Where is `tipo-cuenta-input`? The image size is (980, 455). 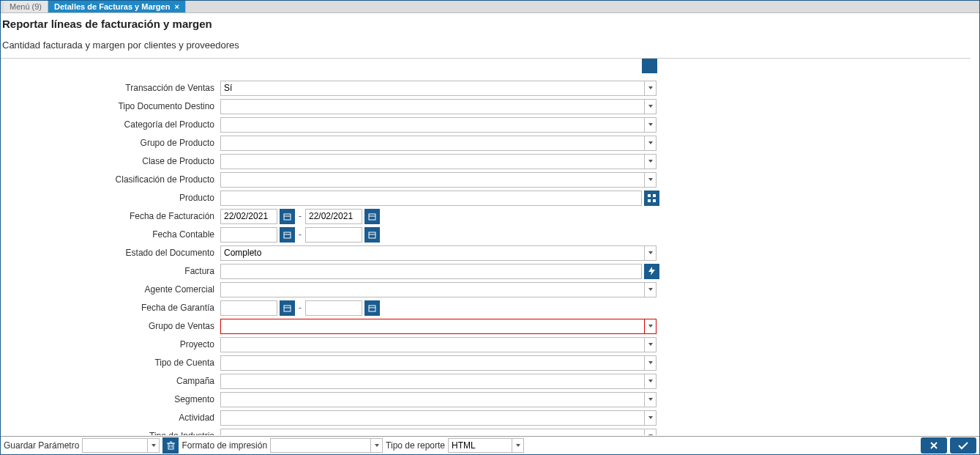
tipo-cuenta-input is located at coordinates (433, 363).